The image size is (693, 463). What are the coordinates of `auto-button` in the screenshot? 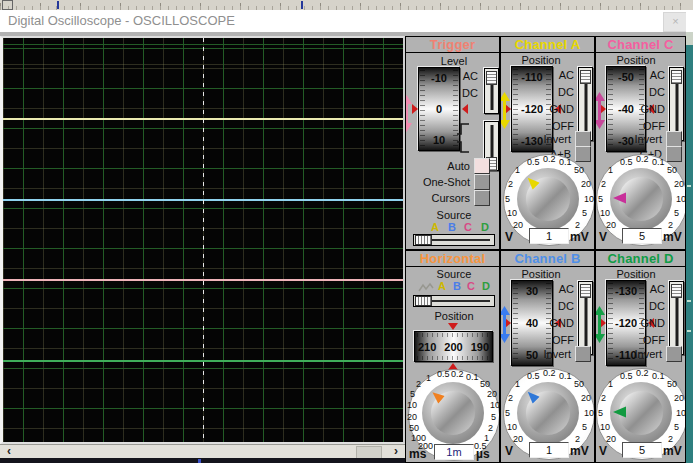 It's located at (482, 166).